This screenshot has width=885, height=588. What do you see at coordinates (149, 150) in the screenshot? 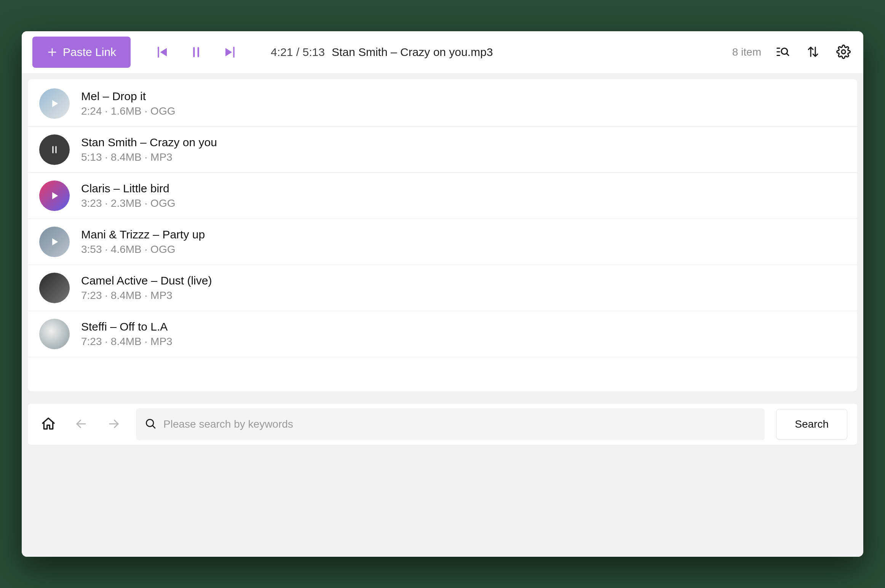
I see `track-meta: Stan Smith – Crazy on you 5:13 · 8.4MB ·…` at bounding box center [149, 150].